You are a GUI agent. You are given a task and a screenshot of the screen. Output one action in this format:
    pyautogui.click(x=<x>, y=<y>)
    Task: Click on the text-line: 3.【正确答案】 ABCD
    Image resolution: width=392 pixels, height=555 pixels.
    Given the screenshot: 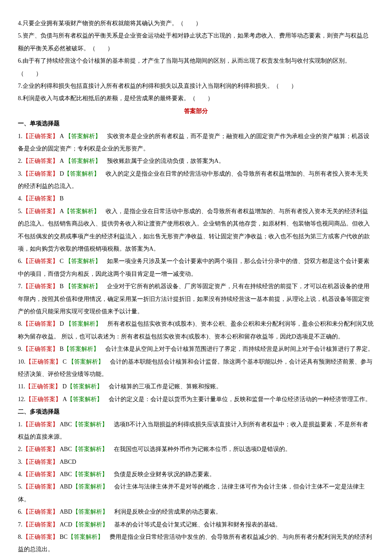 What is the action you would take?
    pyautogui.click(x=196, y=462)
    